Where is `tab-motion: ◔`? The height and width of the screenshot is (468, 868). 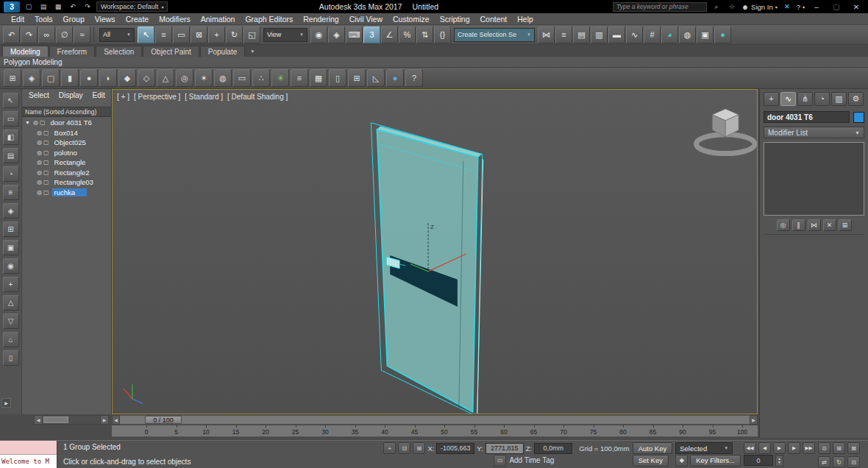 tab-motion: ◔ is located at coordinates (822, 99).